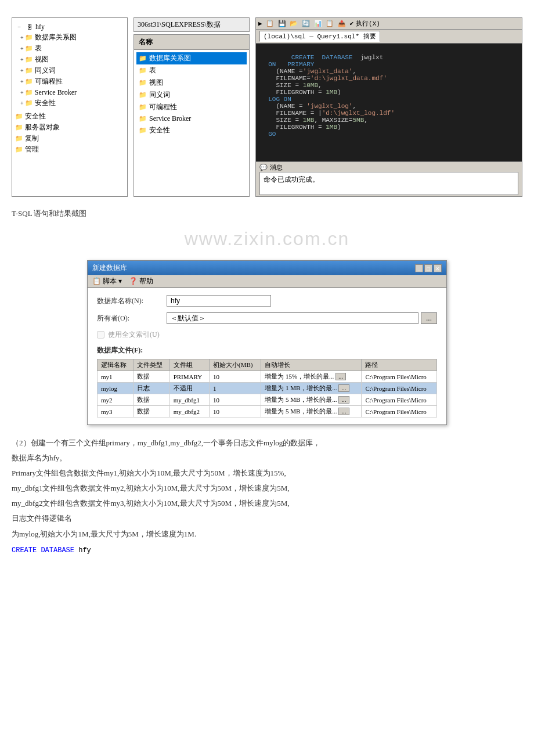 The height and width of the screenshot is (756, 534). I want to click on folder-icon-fl2: 📁, so click(143, 71).